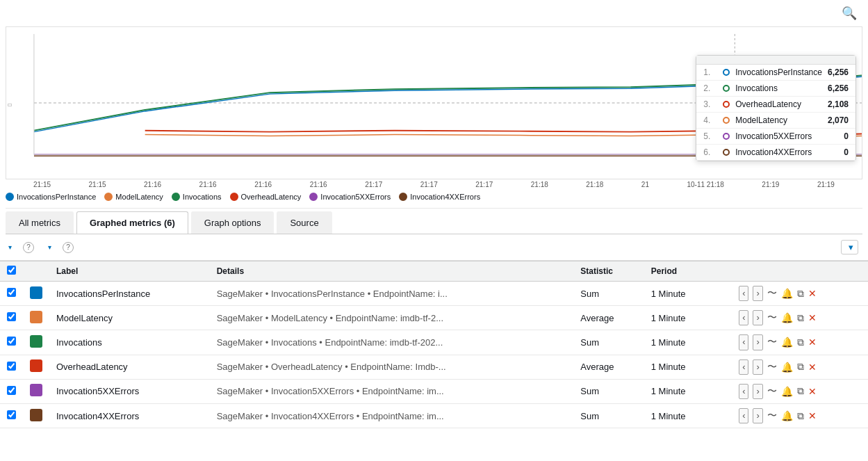 The width and height of the screenshot is (868, 461). What do you see at coordinates (28, 248) in the screenshot?
I see `math-help-icon: ?` at bounding box center [28, 248].